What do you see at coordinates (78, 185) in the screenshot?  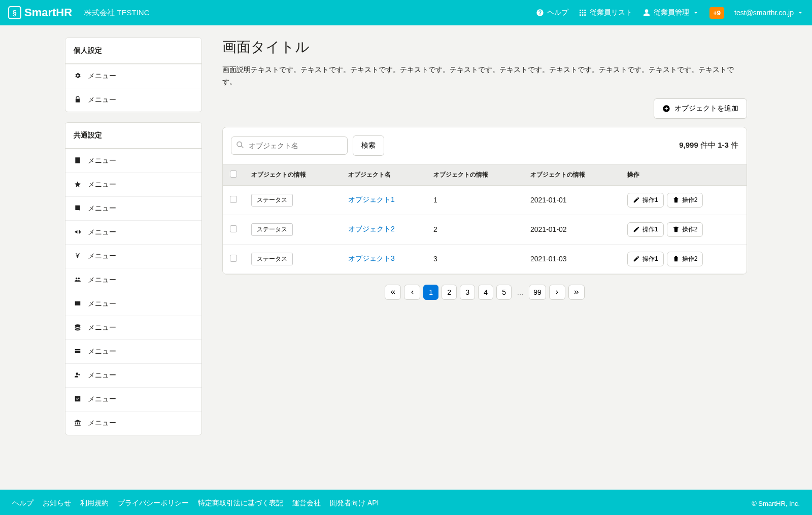 I see `asterisk-icon` at bounding box center [78, 185].